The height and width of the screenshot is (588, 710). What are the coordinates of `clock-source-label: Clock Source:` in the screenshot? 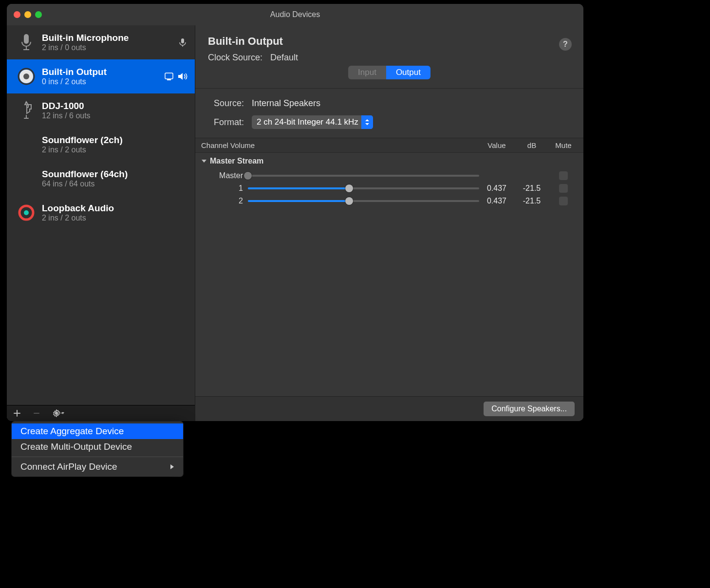 It's located at (235, 57).